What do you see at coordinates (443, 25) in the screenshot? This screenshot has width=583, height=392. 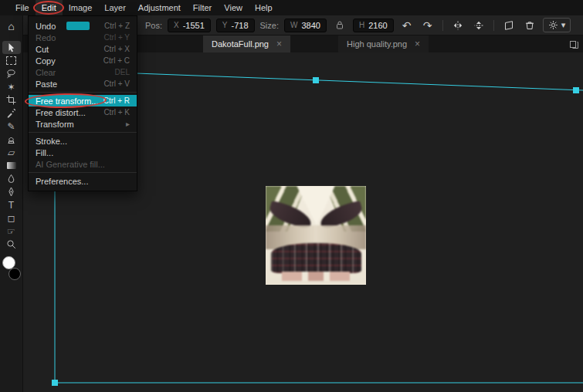 I see `toolbar-separator` at bounding box center [443, 25].